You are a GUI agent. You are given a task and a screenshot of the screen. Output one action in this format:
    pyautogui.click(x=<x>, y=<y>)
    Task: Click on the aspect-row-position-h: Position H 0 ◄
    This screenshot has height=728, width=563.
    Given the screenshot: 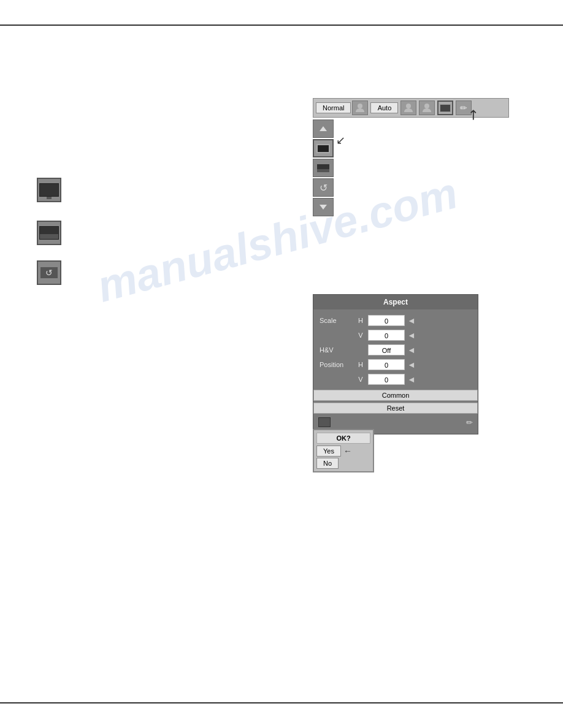 What is the action you would take?
    pyautogui.click(x=396, y=365)
    